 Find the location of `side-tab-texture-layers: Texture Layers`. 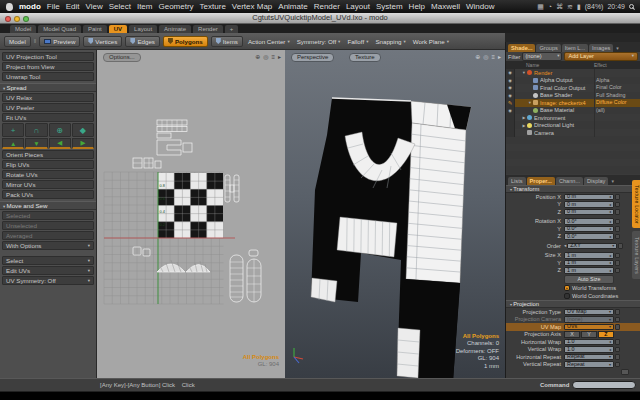

side-tab-texture-layers: Texture Layers is located at coordinates (636, 255).